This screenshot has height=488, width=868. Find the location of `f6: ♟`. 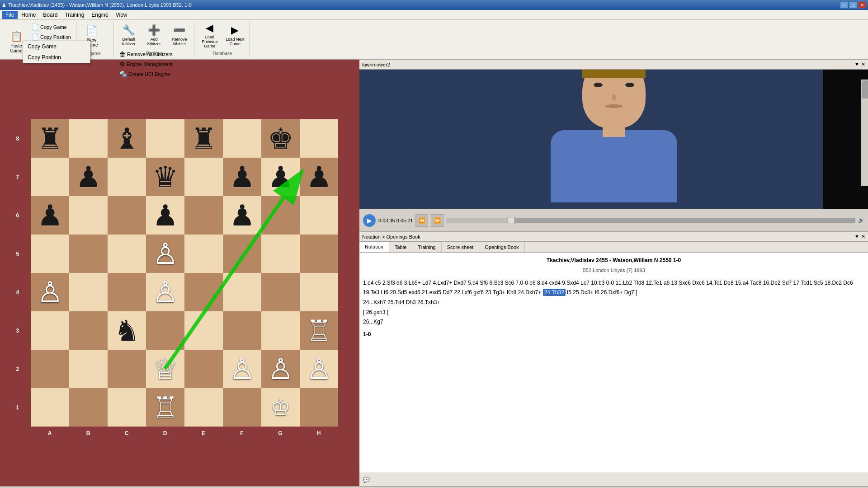

f6: ♟ is located at coordinates (242, 215).